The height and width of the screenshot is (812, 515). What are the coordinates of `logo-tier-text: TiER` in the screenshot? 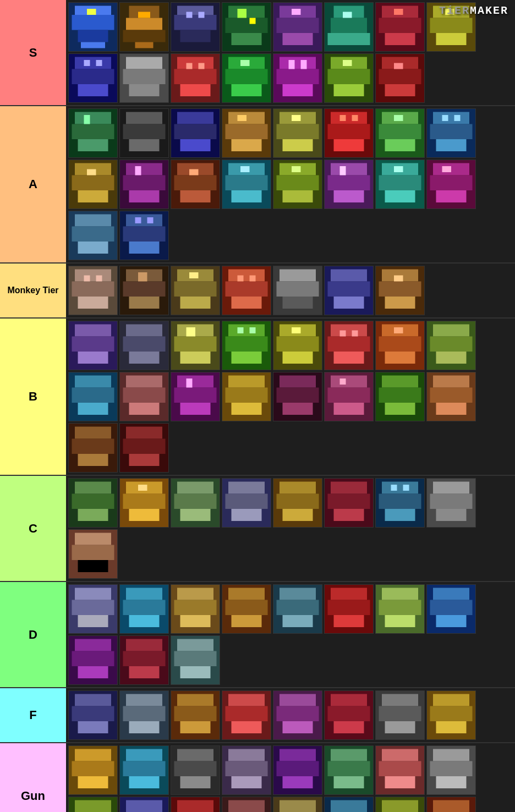 It's located at (454, 11).